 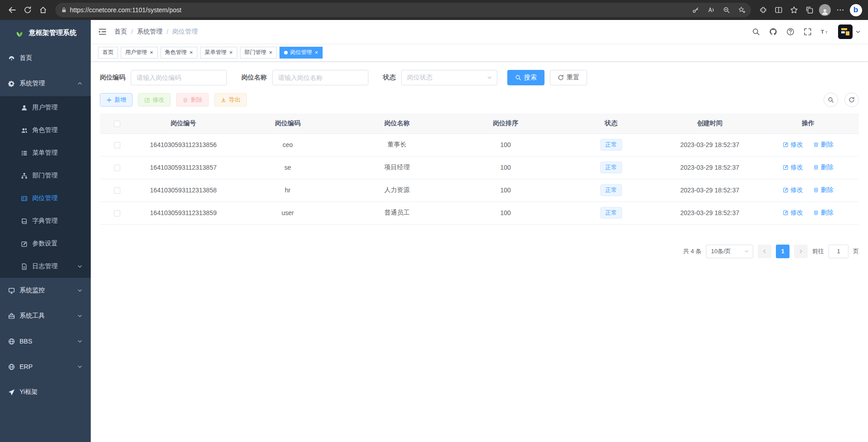 What do you see at coordinates (28, 10) in the screenshot?
I see `refresh-icon` at bounding box center [28, 10].